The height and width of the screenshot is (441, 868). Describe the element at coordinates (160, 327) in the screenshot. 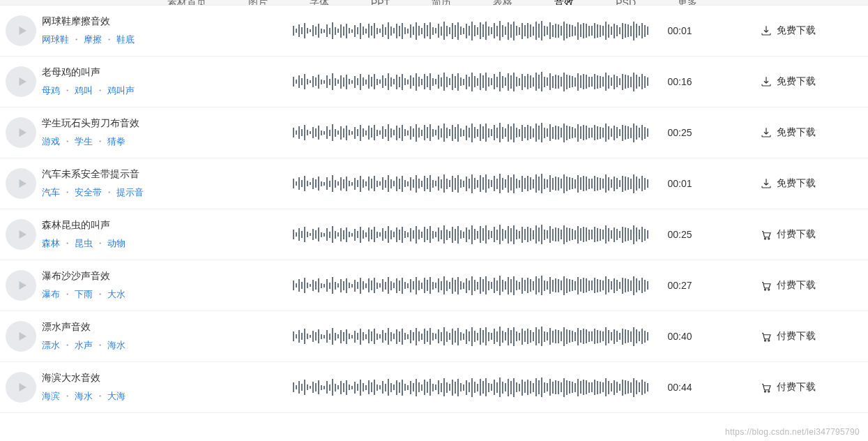

I see `audio-title: 漂水声音效` at that location.